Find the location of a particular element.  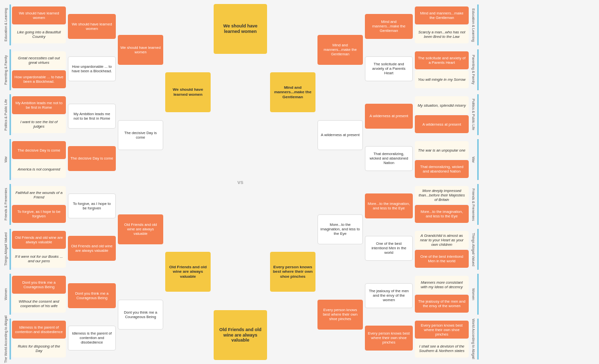

l4-1: Old Friends and old wine are always valu… is located at coordinates (188, 272).